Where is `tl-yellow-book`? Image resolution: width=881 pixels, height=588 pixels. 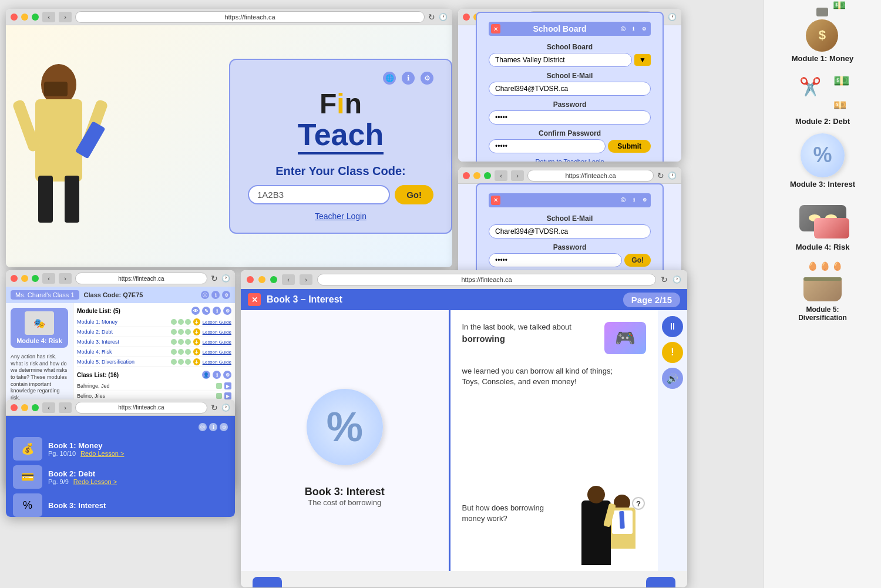
tl-yellow-book is located at coordinates (262, 280).